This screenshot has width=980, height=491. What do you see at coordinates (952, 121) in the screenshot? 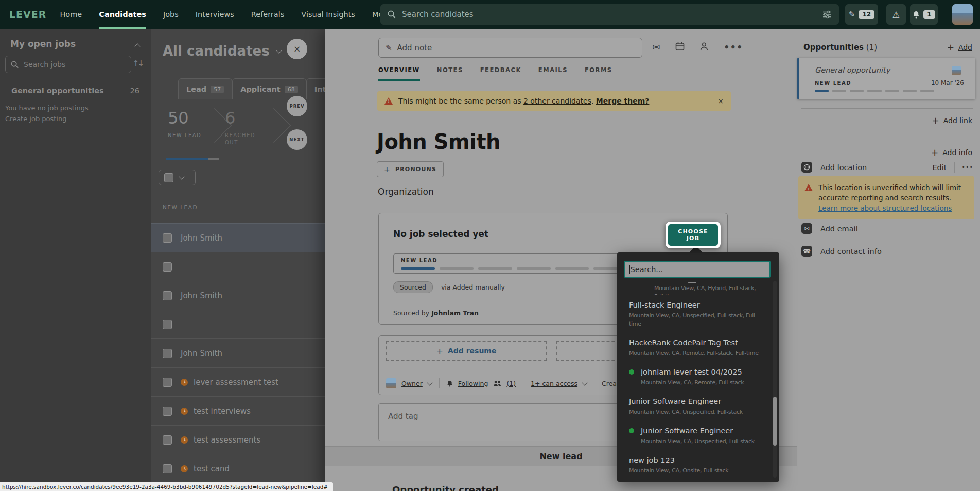
I see `add-link-button: + Add link` at bounding box center [952, 121].